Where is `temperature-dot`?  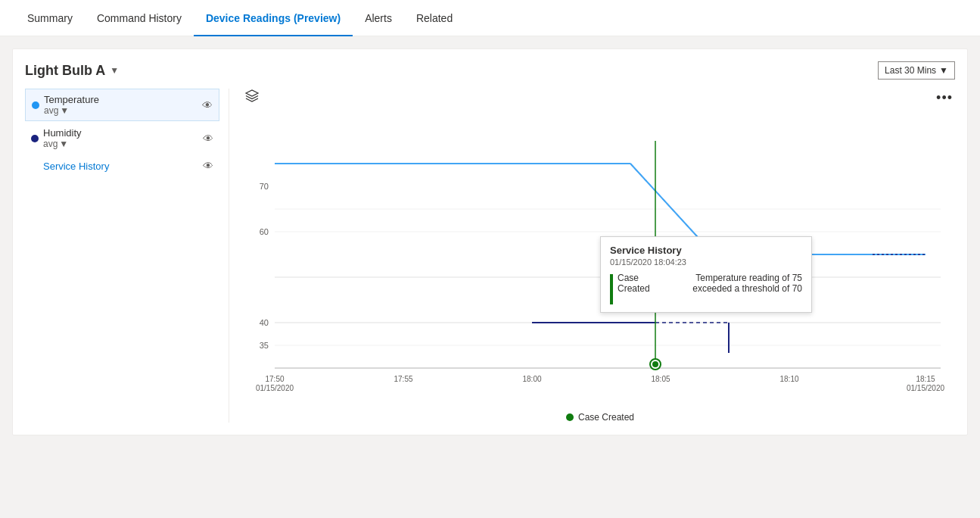
temperature-dot is located at coordinates (36, 105).